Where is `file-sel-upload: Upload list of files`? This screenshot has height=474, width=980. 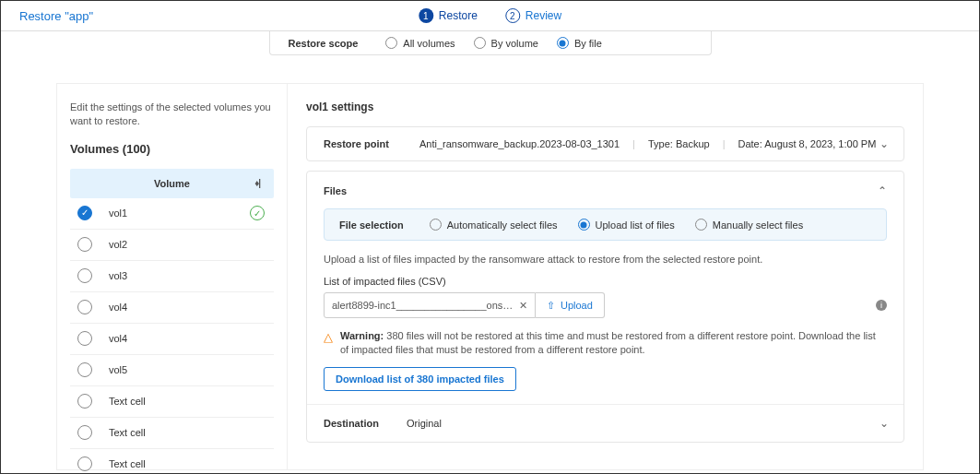
file-sel-upload: Upload list of files is located at coordinates (627, 225).